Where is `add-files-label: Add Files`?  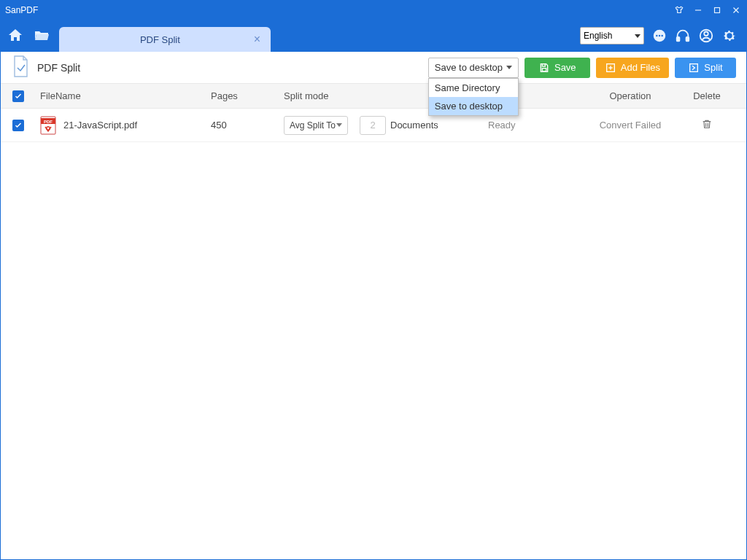
add-files-label: Add Files is located at coordinates (640, 67).